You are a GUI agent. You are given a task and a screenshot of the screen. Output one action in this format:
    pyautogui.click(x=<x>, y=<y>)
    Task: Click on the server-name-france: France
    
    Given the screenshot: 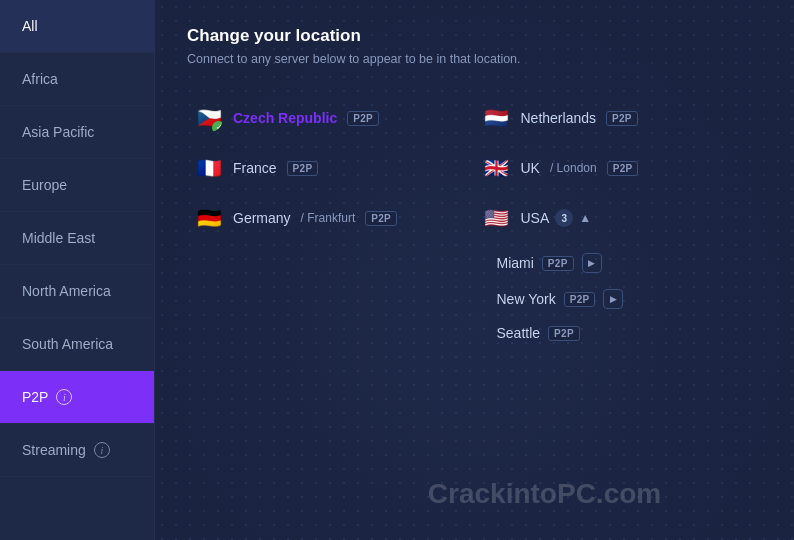 What is the action you would take?
    pyautogui.click(x=255, y=168)
    